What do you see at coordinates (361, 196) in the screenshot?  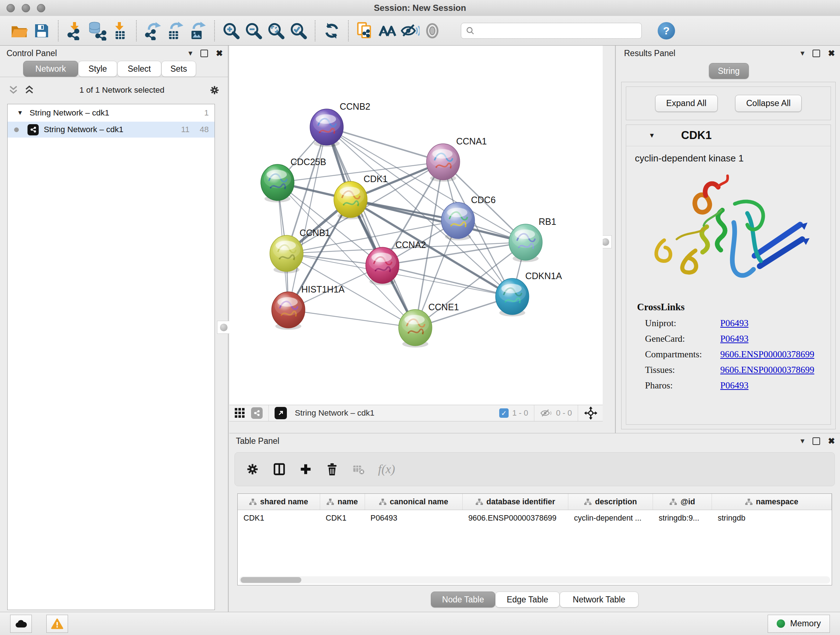 I see `network-node-CDK1: CDK1` at bounding box center [361, 196].